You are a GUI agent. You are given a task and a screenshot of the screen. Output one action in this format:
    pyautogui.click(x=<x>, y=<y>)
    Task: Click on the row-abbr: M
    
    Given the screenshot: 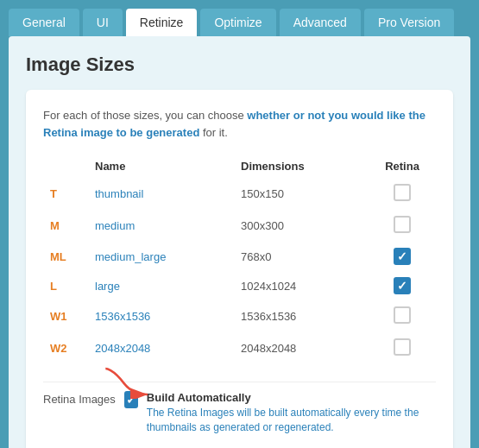 What is the action you would take?
    pyautogui.click(x=66, y=226)
    